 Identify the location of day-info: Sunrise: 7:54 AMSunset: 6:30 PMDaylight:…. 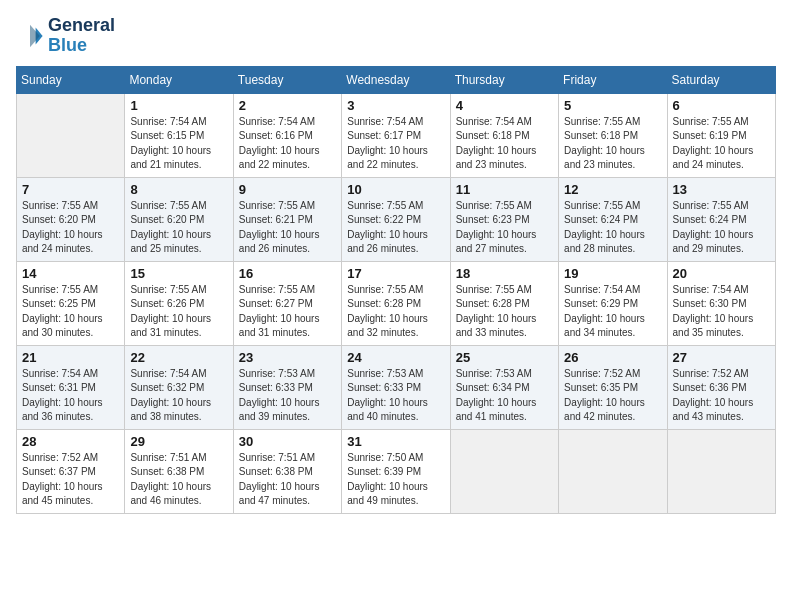
(722, 312).